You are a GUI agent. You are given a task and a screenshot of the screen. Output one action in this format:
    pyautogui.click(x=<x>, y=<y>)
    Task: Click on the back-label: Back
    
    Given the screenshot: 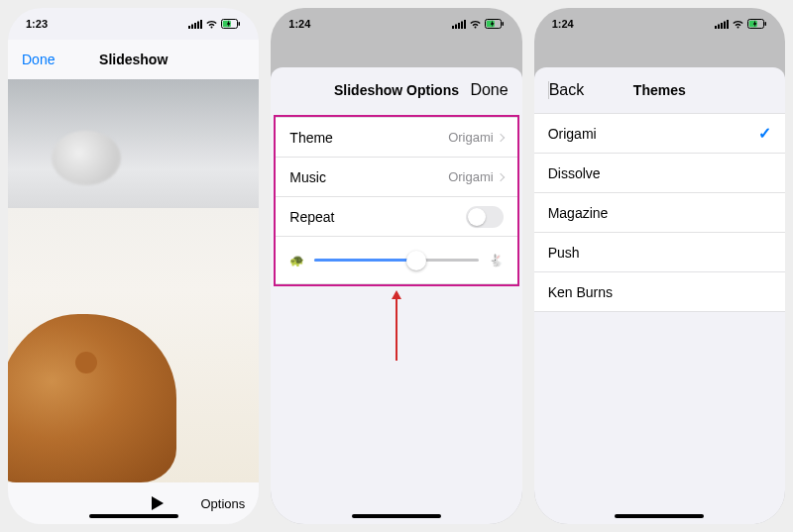 What is the action you would take?
    pyautogui.click(x=567, y=89)
    